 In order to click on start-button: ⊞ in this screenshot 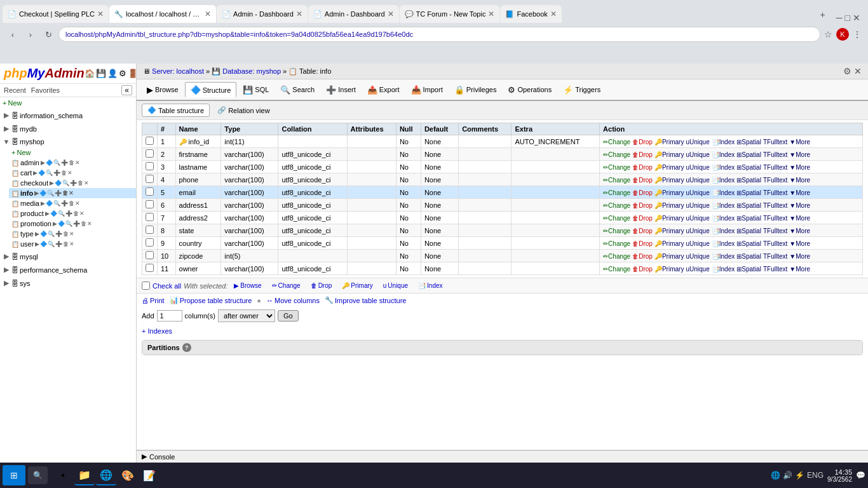, I will do `click(14, 475)`.